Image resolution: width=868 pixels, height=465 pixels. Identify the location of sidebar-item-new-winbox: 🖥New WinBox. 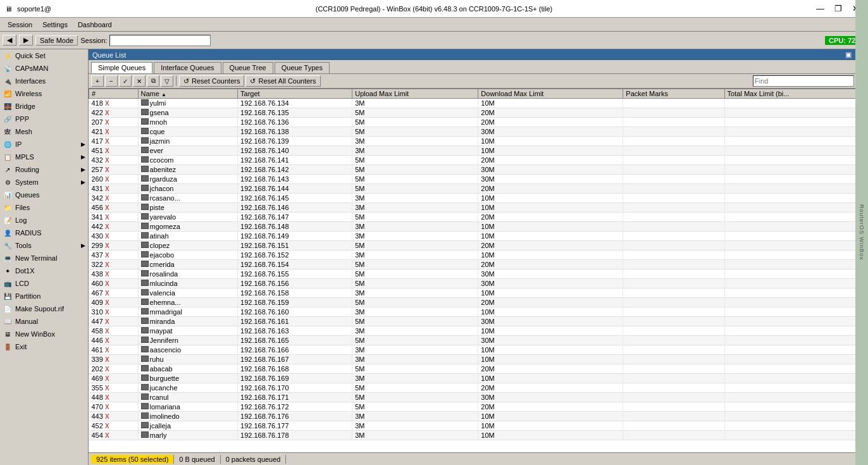
(44, 334).